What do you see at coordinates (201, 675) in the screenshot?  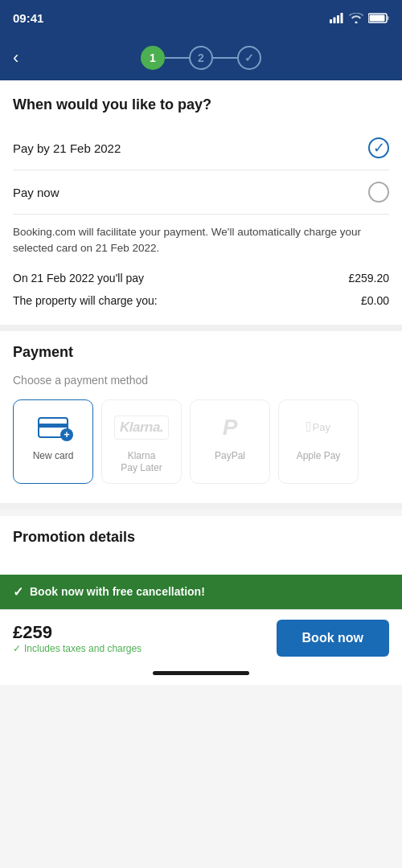 I see `home-indicator` at bounding box center [201, 675].